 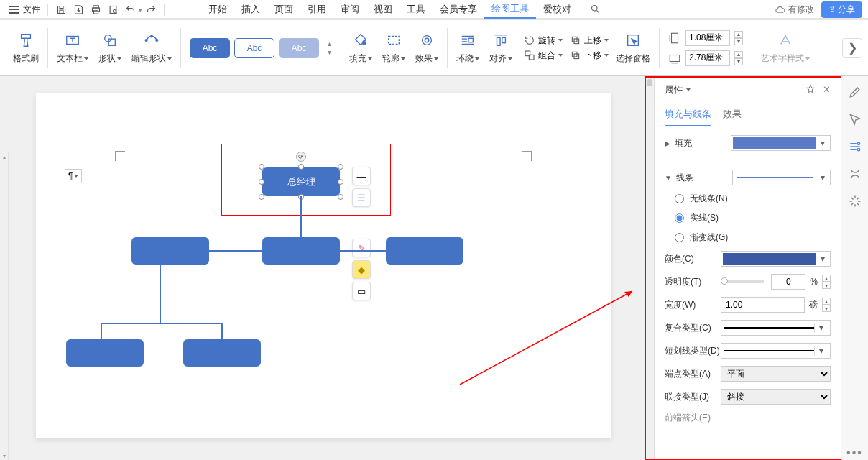 I want to click on rail-settings-icon, so click(x=855, y=147).